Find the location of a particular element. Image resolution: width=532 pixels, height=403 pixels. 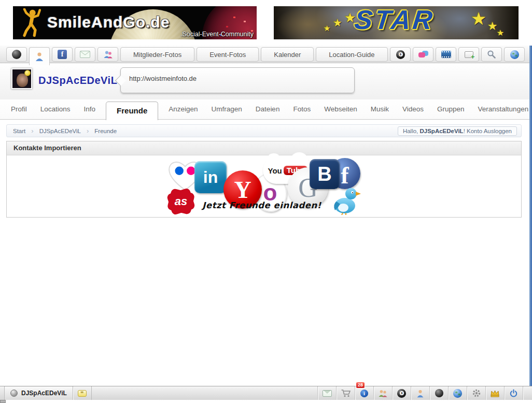

nav-tab-event-fotos: Event-Fotos is located at coordinates (228, 54).